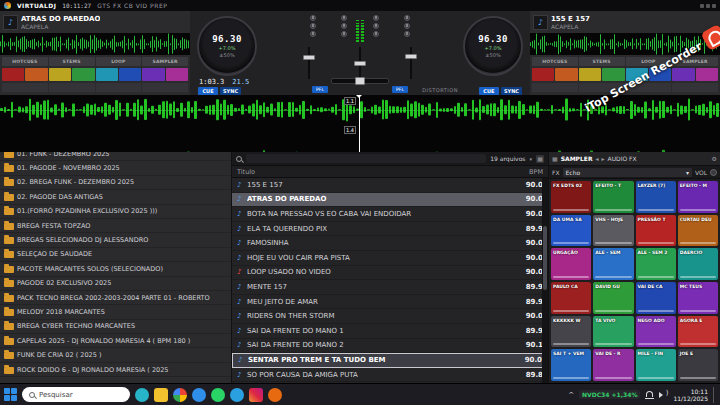 This screenshot has width=720, height=405. What do you see at coordinates (656, 298) in the screenshot?
I see `sampler-pad: VAI DE CA` at bounding box center [656, 298].